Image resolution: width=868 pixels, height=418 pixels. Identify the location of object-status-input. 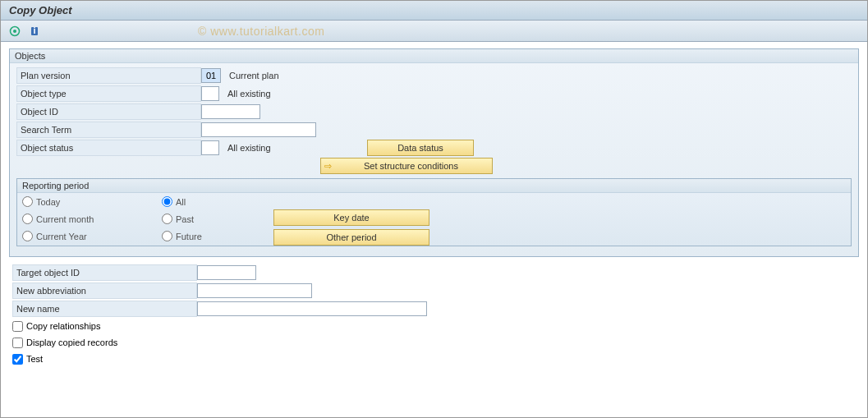
(210, 148).